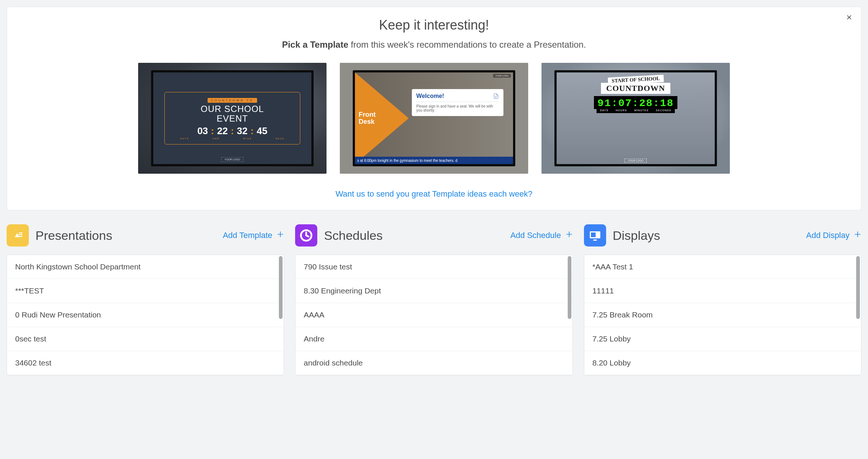 The image size is (868, 459). I want to click on template-frame: YOUR LOGO Front Desk Welcome! Please sig…, so click(434, 118).